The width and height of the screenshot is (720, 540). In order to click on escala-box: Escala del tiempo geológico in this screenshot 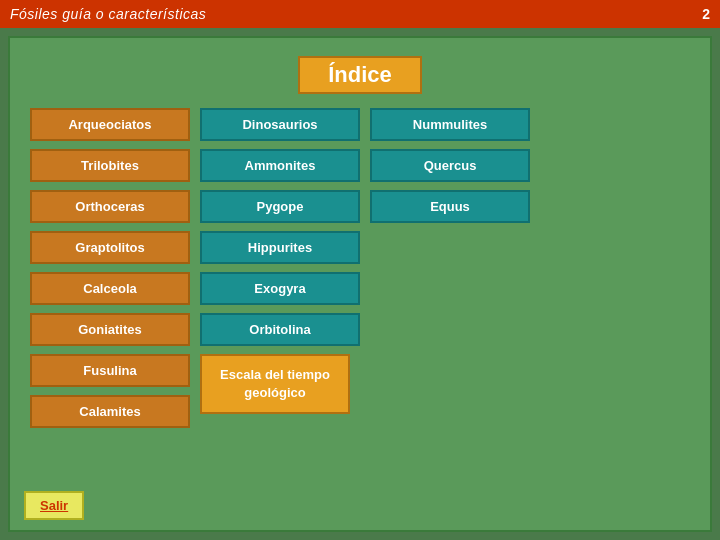, I will do `click(275, 384)`.